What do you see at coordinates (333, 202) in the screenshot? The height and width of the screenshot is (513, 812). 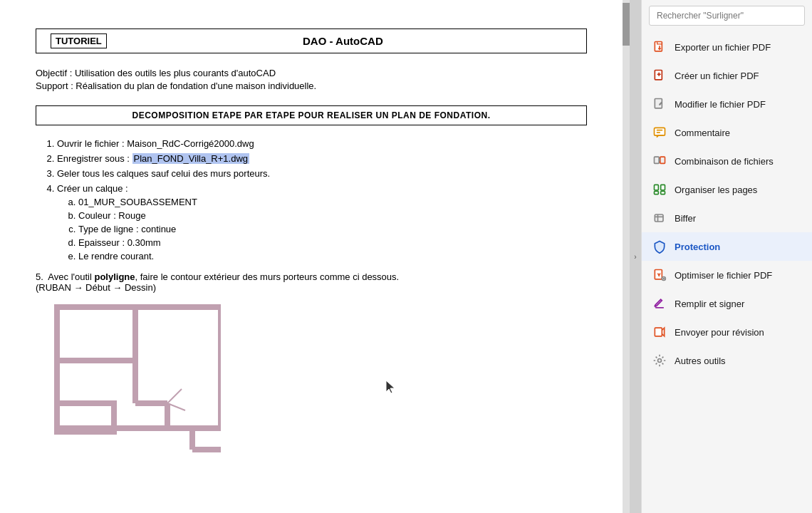 I see `sub-item-a: 01_MUR_SOUBASSEMENT` at bounding box center [333, 202].